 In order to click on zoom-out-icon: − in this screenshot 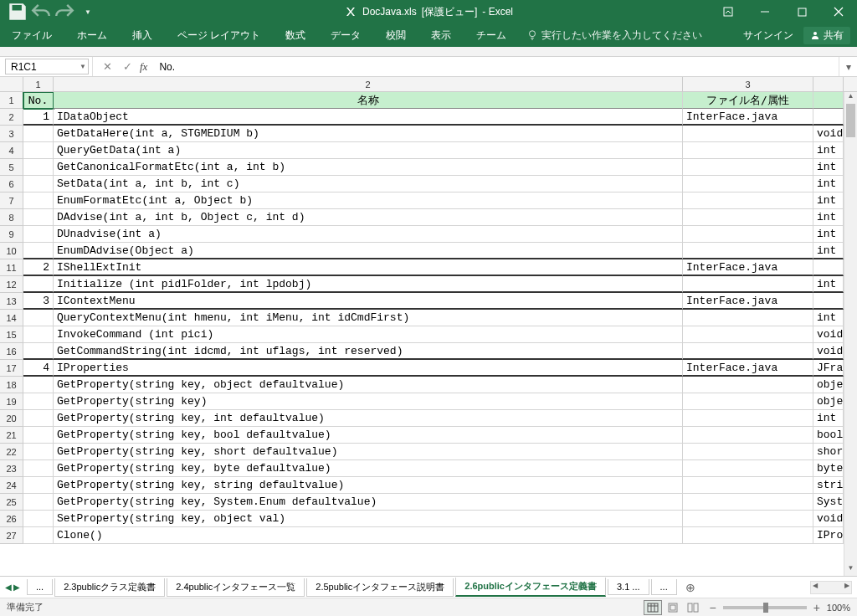, I will do `click(712, 608)`.